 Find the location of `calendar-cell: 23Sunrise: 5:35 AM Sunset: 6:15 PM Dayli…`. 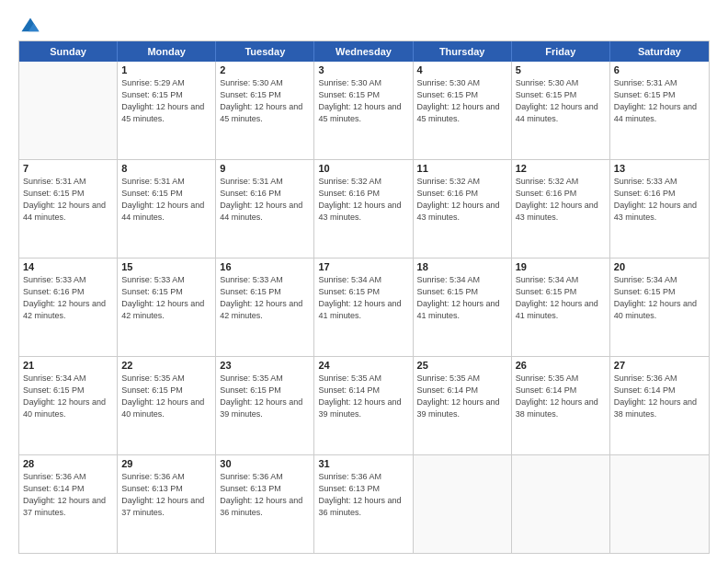

calendar-cell: 23Sunrise: 5:35 AM Sunset: 6:15 PM Dayli… is located at coordinates (265, 406).